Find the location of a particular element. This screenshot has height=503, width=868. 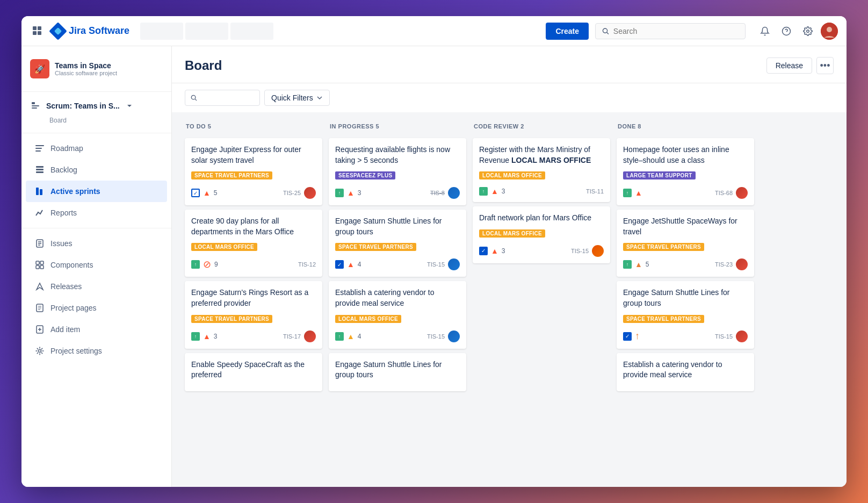

sidebar-item-releases: Releases is located at coordinates (97, 286).